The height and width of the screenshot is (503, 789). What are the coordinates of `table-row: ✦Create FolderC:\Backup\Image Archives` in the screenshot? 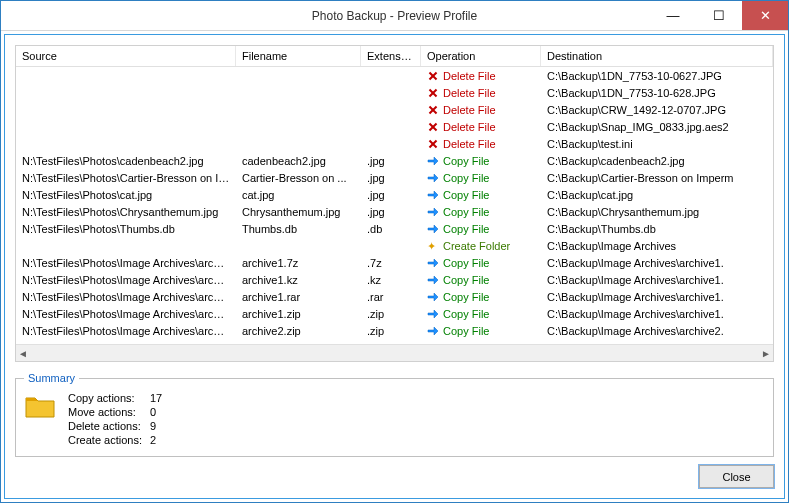 It's located at (394, 246).